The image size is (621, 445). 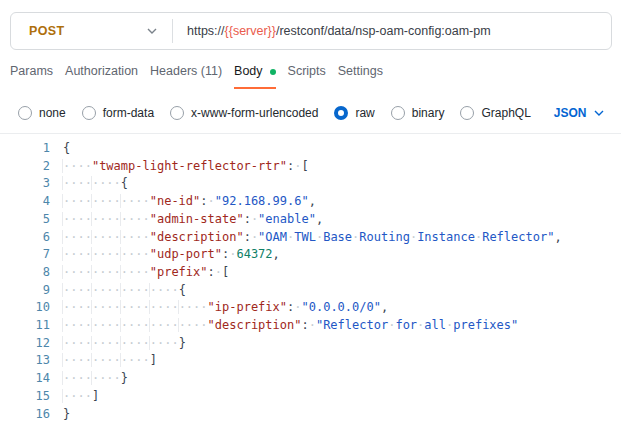 I want to click on radio-icon, so click(x=25, y=113).